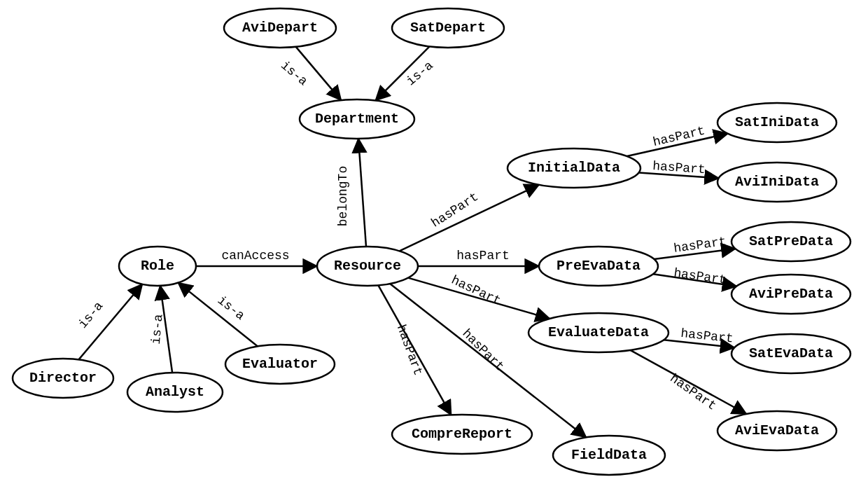  I want to click on node-Director: Director, so click(63, 378).